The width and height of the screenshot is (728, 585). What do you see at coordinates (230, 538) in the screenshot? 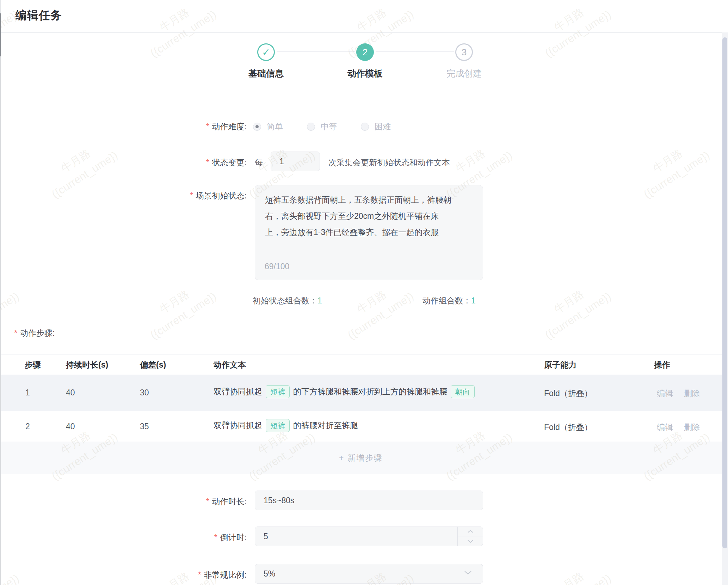
I see `countdown-label: *倒计时:` at bounding box center [230, 538].